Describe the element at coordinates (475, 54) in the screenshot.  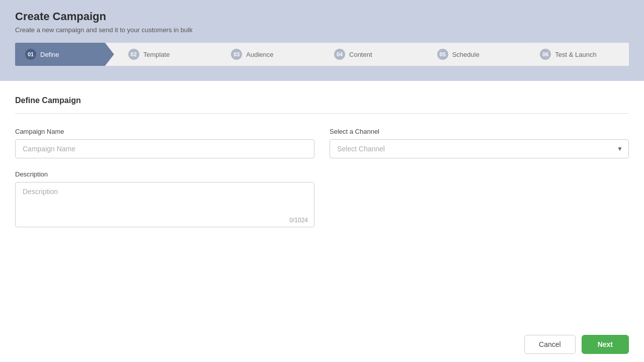
I see `stepper-step-05: 05 Schedule` at that location.